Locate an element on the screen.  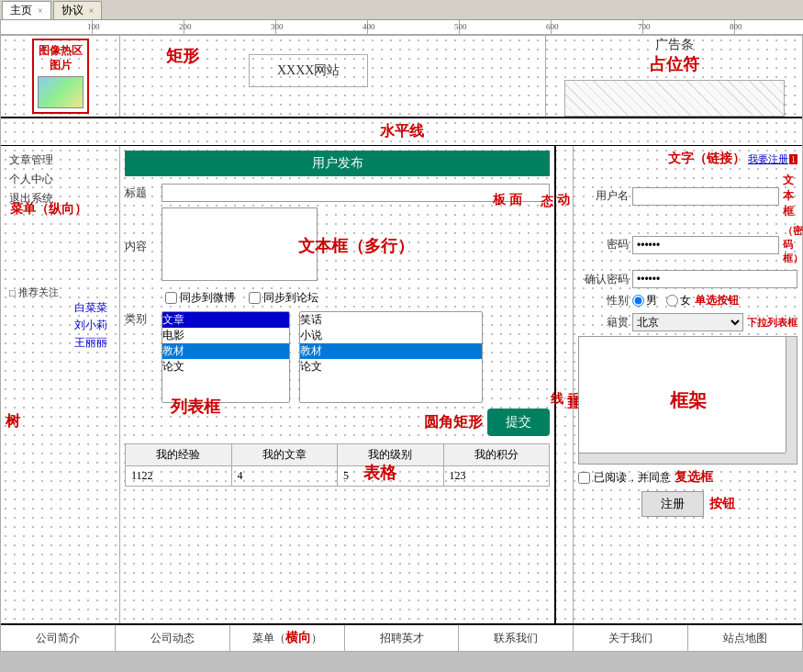
nav-about2-label: 关于我们 is located at coordinates (630, 639).